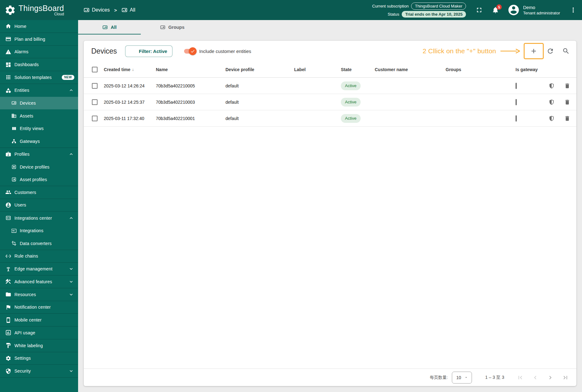  What do you see at coordinates (39, 269) in the screenshot?
I see `sidebar-item-edge-management: Edge management` at bounding box center [39, 269].